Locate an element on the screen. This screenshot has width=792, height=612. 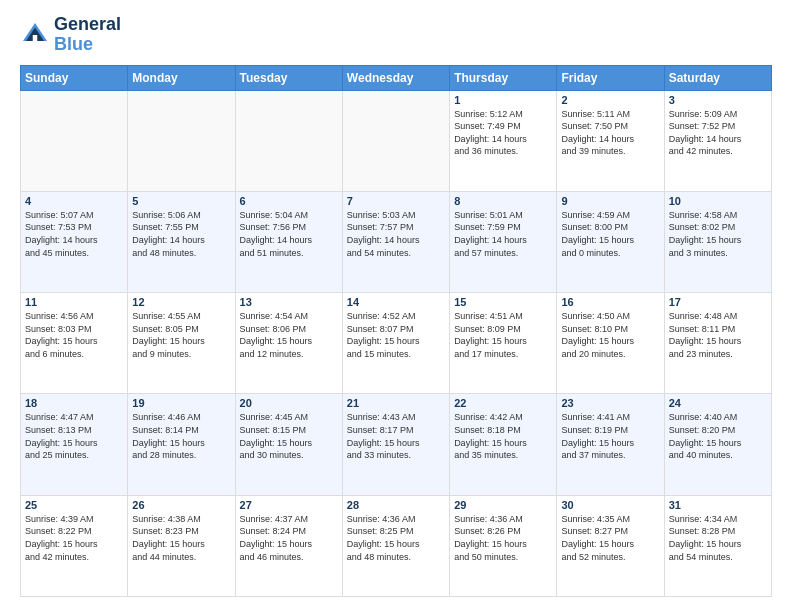
calendar-cell: 17Sunrise: 4:48 AM Sunset: 8:11 PM Dayli… is located at coordinates (718, 344).